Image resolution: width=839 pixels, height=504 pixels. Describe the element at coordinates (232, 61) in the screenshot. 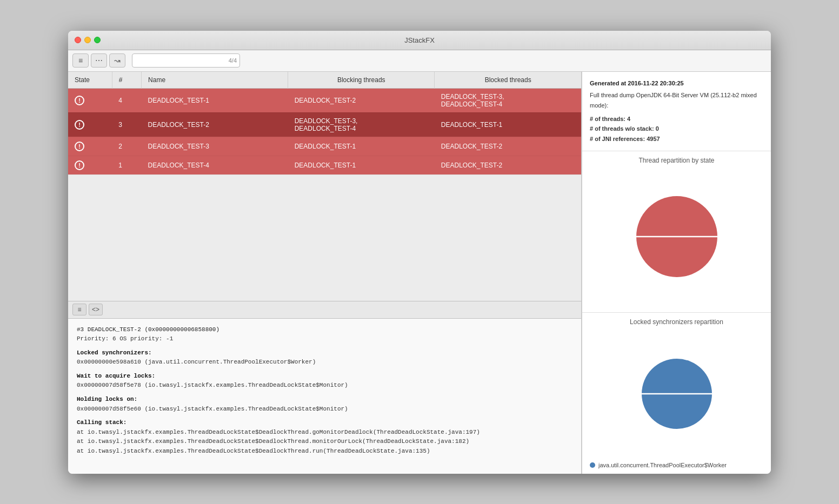

I see `search-count: 4/4` at that location.